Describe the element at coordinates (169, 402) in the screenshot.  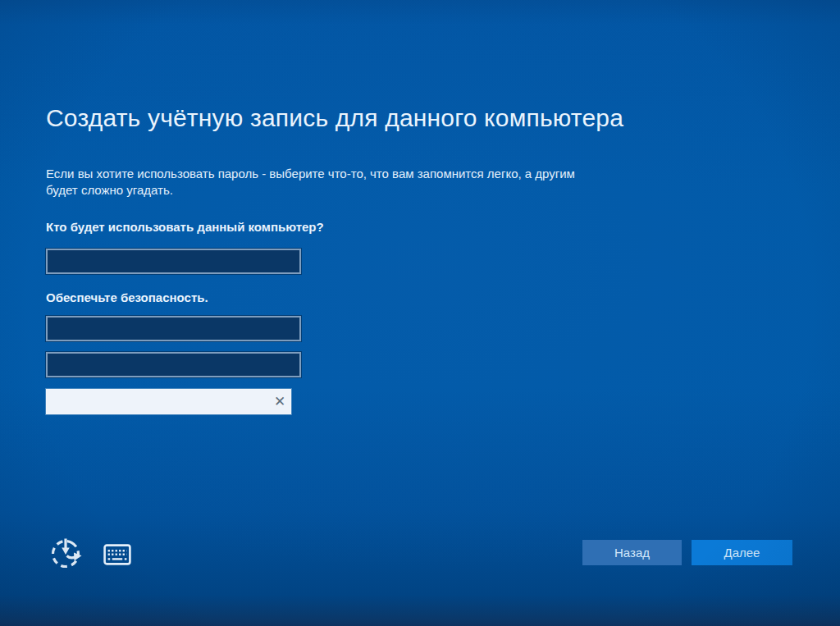
I see `password-hint-field: ✕` at that location.